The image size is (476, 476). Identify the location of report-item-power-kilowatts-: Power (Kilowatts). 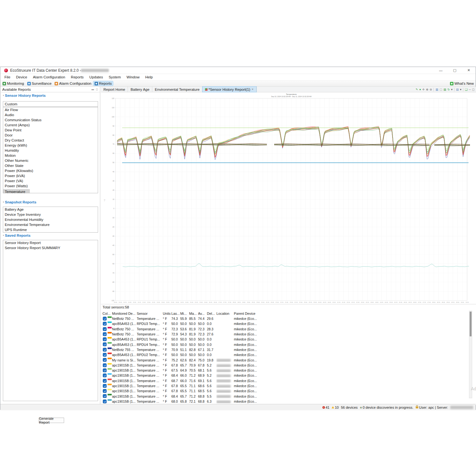
(50, 171).